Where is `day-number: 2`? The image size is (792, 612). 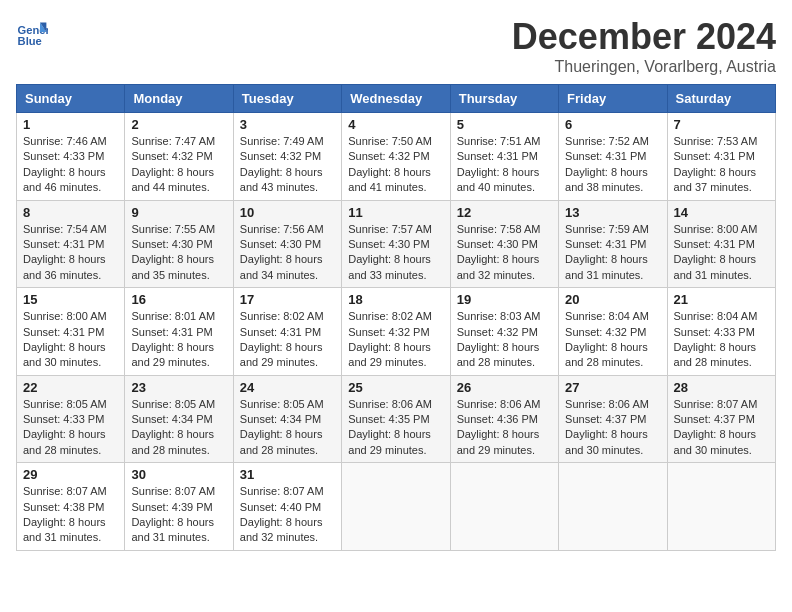
day-number: 2 is located at coordinates (178, 124).